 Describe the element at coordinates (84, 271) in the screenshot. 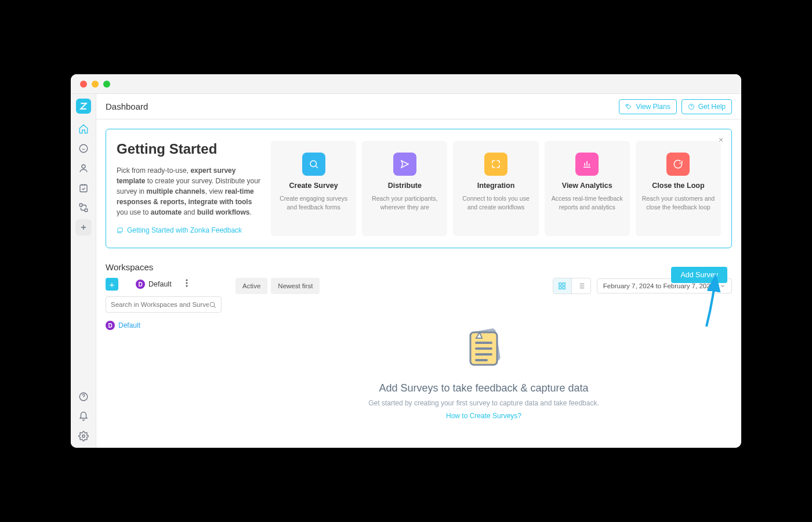

I see `app-sidebar` at that location.